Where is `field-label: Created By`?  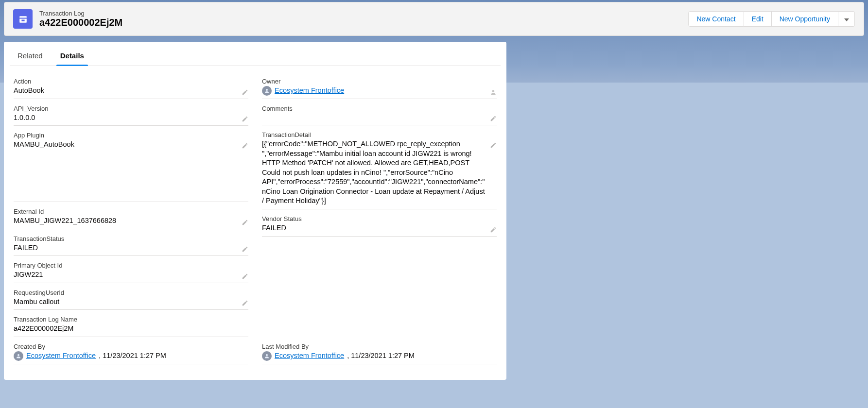 field-label: Created By is located at coordinates (131, 347).